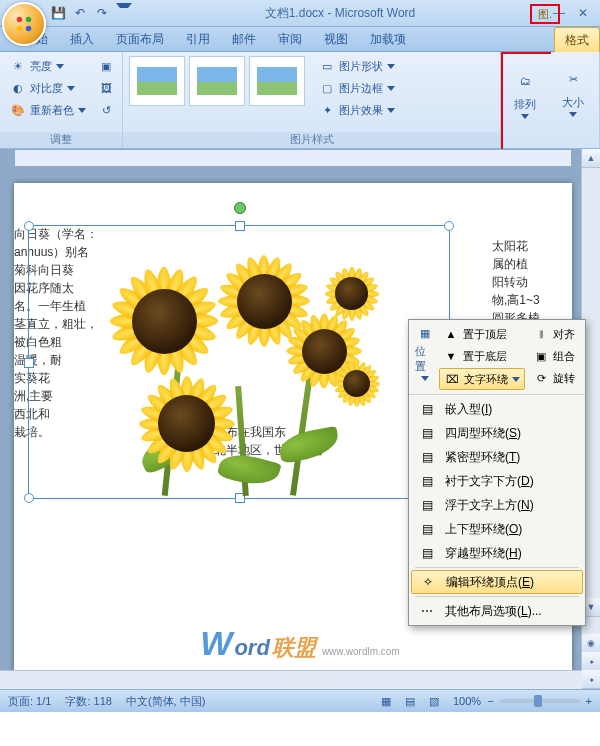  What do you see at coordinates (106, 110) in the screenshot?
I see `reset-picture-button: ↺` at bounding box center [106, 110].